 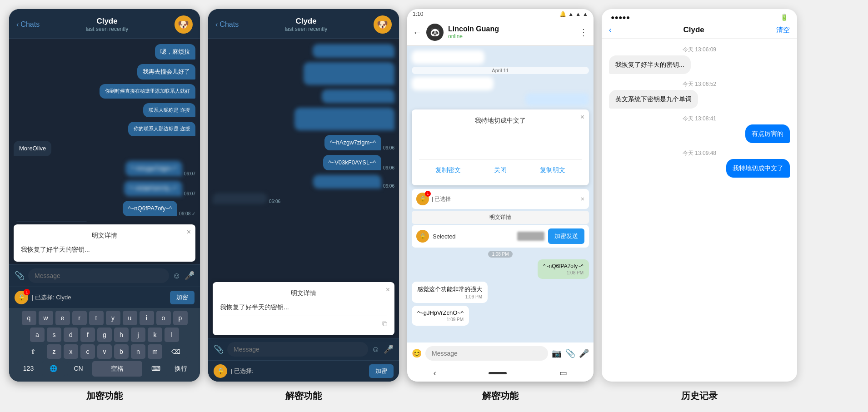 What do you see at coordinates (172, 335) in the screenshot?
I see `key-l: l` at bounding box center [172, 335].